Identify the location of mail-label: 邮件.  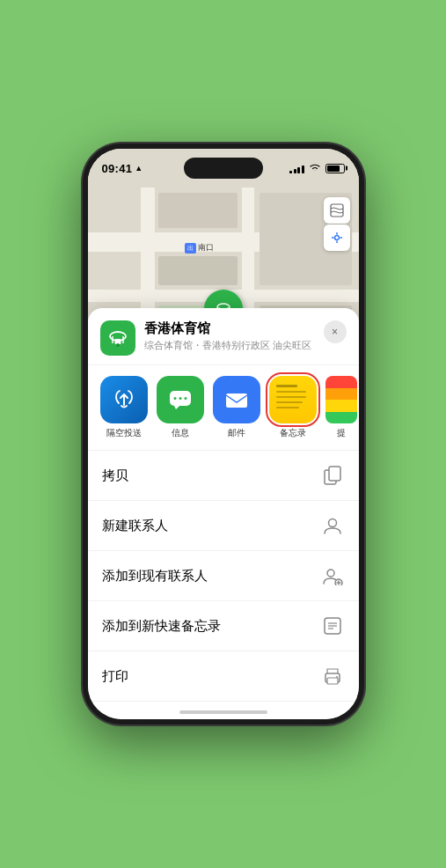
(237, 433).